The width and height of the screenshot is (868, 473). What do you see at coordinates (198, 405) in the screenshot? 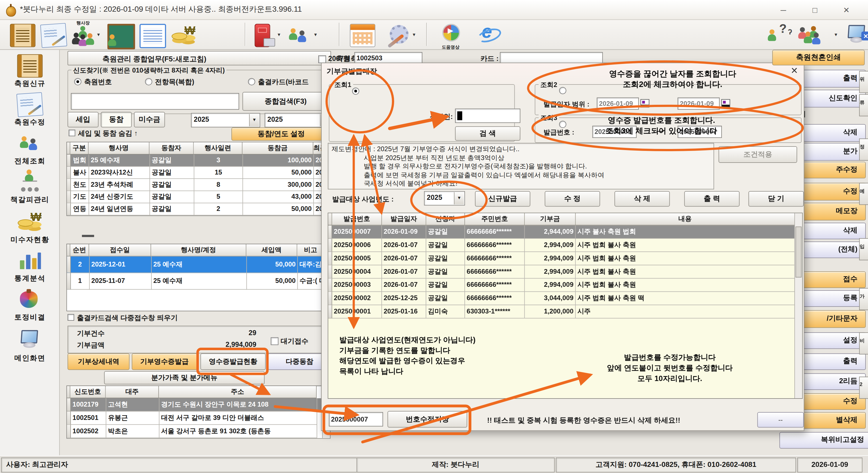
I see `table-row: 1002179고석현경기도 수원시 장안구 이목로 24 108` at bounding box center [198, 405].